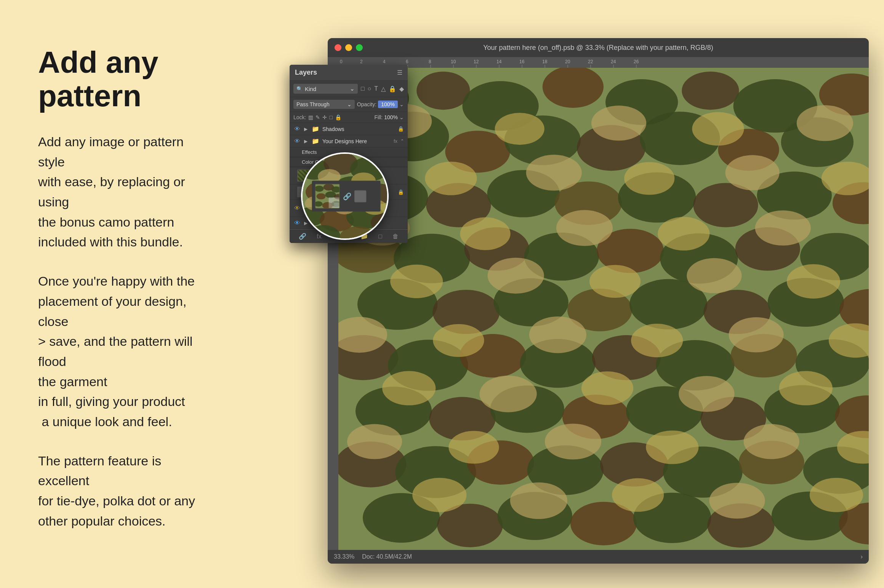  What do you see at coordinates (331, 117) in the screenshot?
I see `lock-artboard-icon: □` at bounding box center [331, 117].